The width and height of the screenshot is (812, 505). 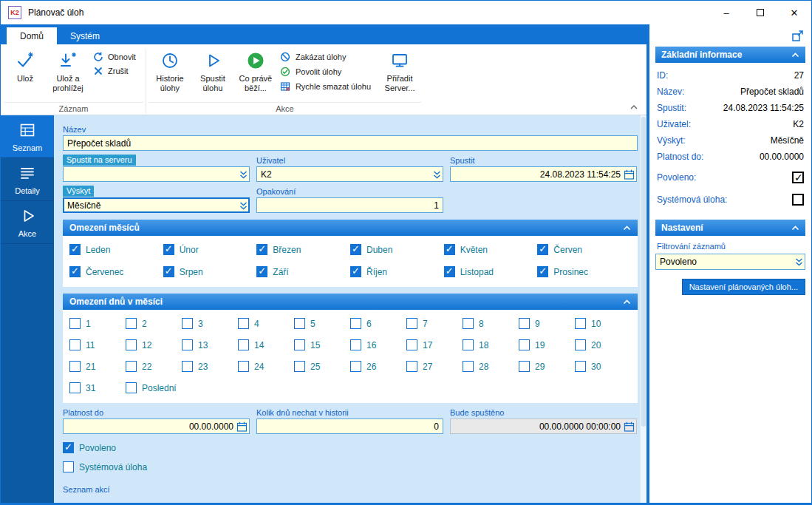 I want to click on vertical-scrollbar, so click(x=643, y=309).